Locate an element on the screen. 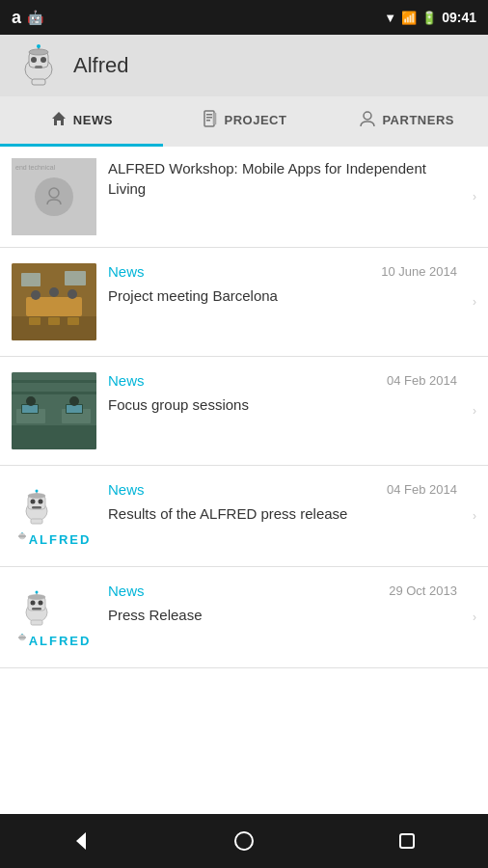  news-item-title: Focus group sessions is located at coordinates (283, 405).